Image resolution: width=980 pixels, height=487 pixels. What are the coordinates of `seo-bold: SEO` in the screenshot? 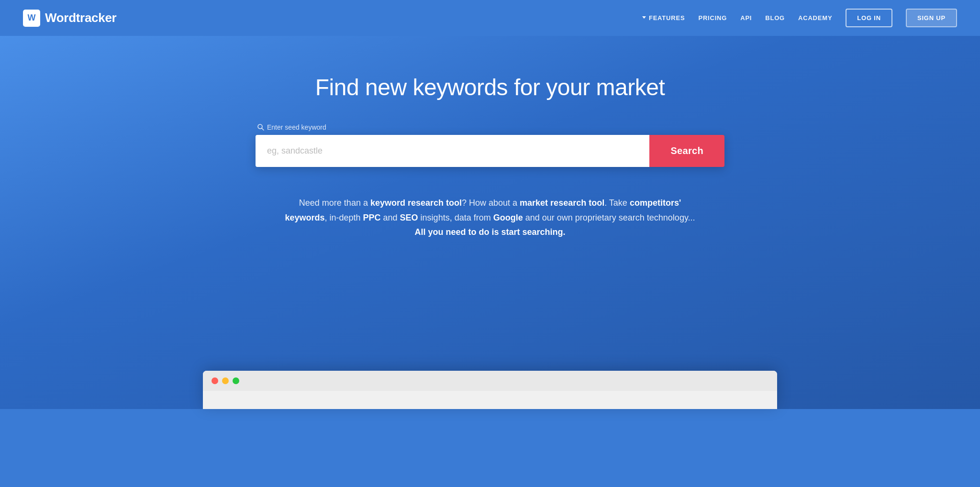 It's located at (409, 218).